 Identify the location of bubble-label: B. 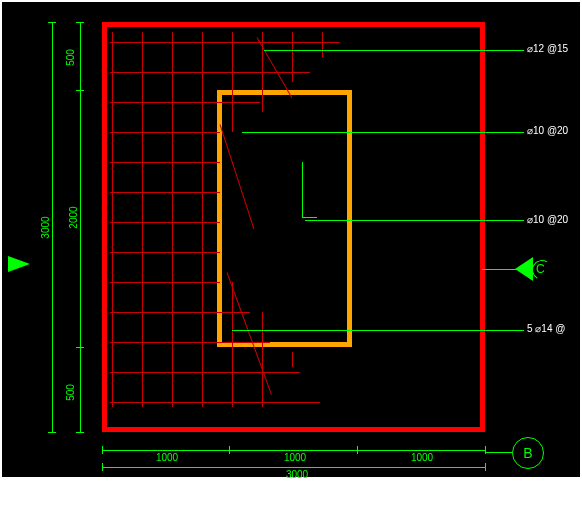
(528, 453).